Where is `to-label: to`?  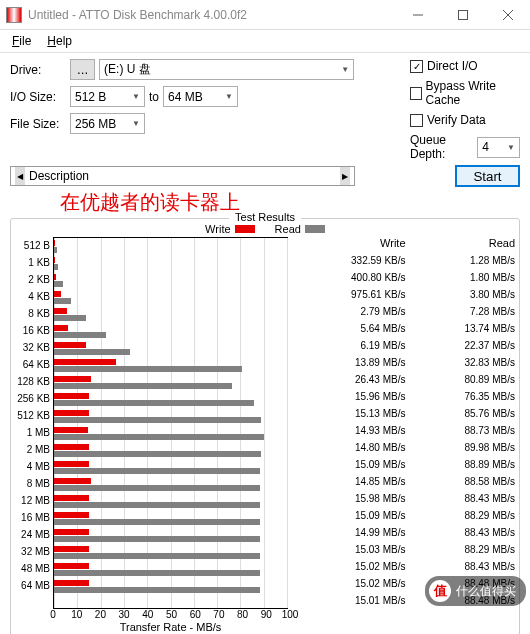 to-label: to is located at coordinates (154, 97).